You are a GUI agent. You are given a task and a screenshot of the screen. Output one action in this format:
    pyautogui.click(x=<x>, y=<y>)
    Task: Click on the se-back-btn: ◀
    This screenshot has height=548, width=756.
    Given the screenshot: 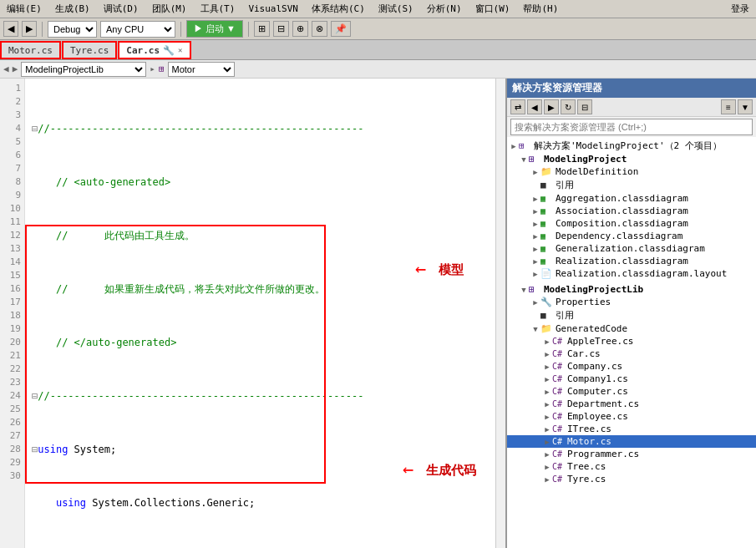 What is the action you would take?
    pyautogui.click(x=535, y=107)
    